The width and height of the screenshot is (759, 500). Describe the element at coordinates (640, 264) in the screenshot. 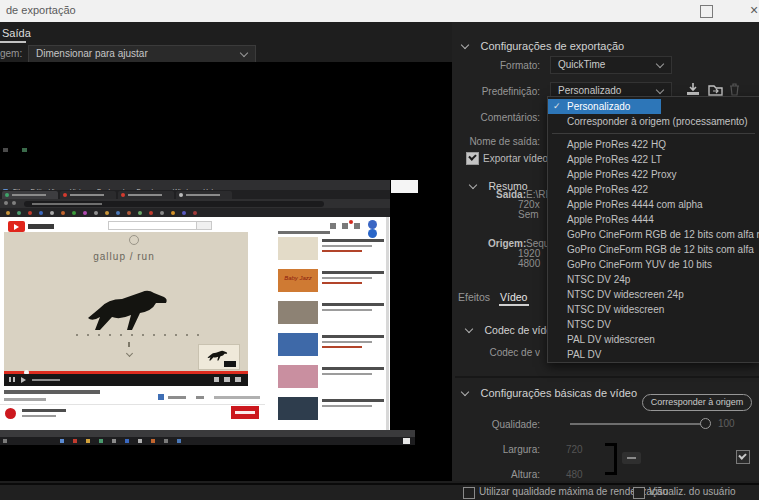

I see `preset-menu-item-label: GoPro CineForm YUV de 10 bits` at that location.